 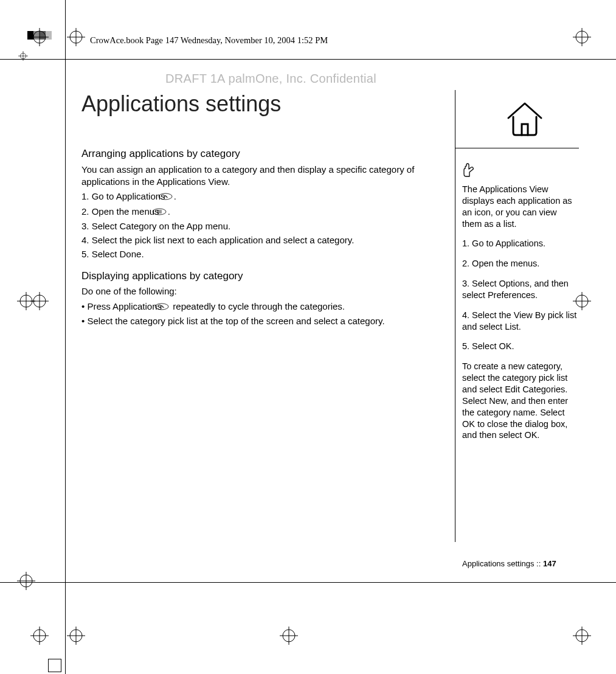 I want to click on draft-watermark: DRAFT 1A palmOne, Inc. Confidential, so click(x=271, y=79).